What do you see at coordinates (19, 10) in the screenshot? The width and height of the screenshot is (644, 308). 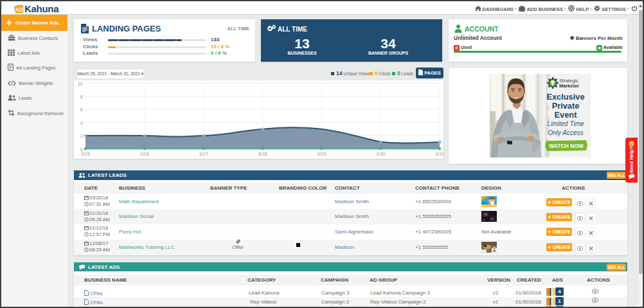 I see `svg-text: AD` at bounding box center [19, 10].